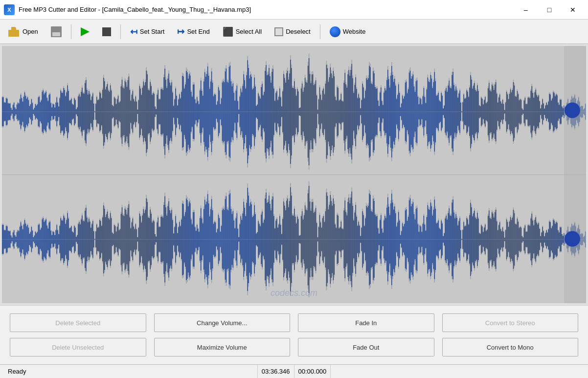  I want to click on status-duration: 03:36.346, so click(276, 372).